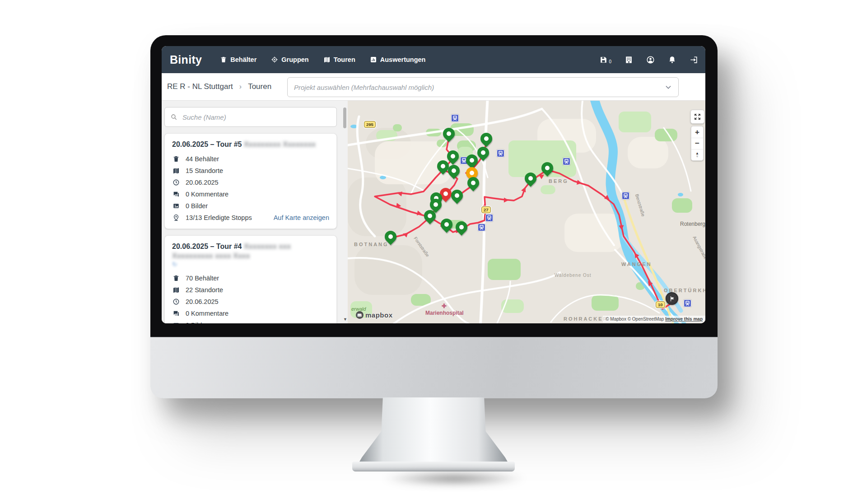 This screenshot has height=504, width=867. I want to click on tour-stat-row: 15 Standorte, so click(251, 171).